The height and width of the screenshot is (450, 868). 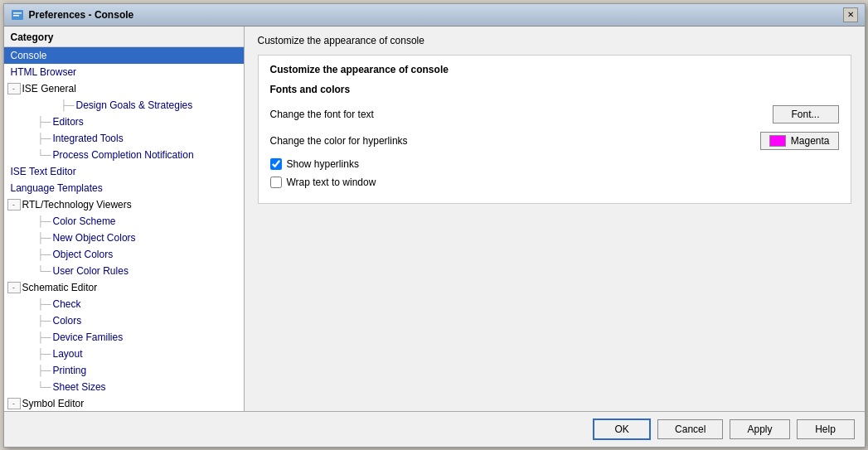 I want to click on connector-integrated-tools: ├─, so click(x=30, y=138).